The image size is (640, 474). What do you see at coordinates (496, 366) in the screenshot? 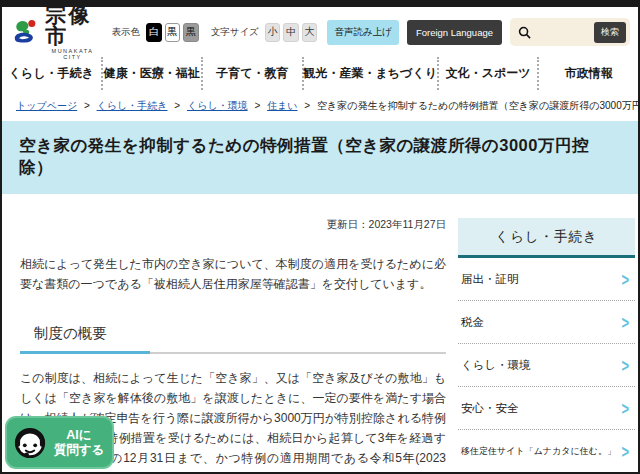
I see `sidebar-item-label: くらし・環境` at bounding box center [496, 366].